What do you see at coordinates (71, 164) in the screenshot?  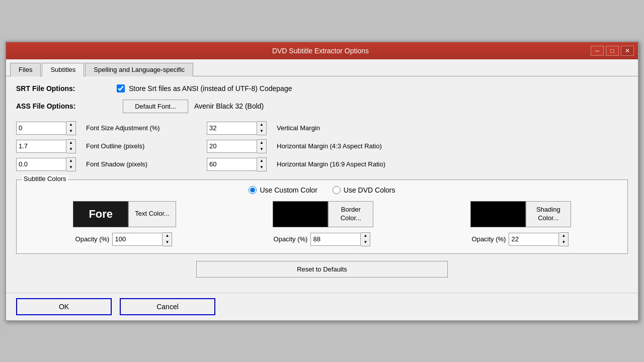 I see `font-shadow-spinbuttons: ▲ ▼` at bounding box center [71, 164].